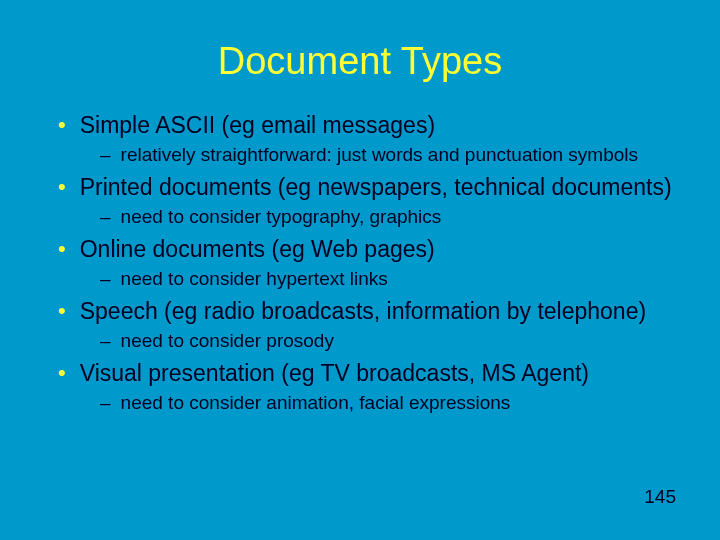 The image size is (720, 540). Describe the element at coordinates (282, 217) in the screenshot. I see `sub-bullet-text: need to consider typography, graphics` at that location.